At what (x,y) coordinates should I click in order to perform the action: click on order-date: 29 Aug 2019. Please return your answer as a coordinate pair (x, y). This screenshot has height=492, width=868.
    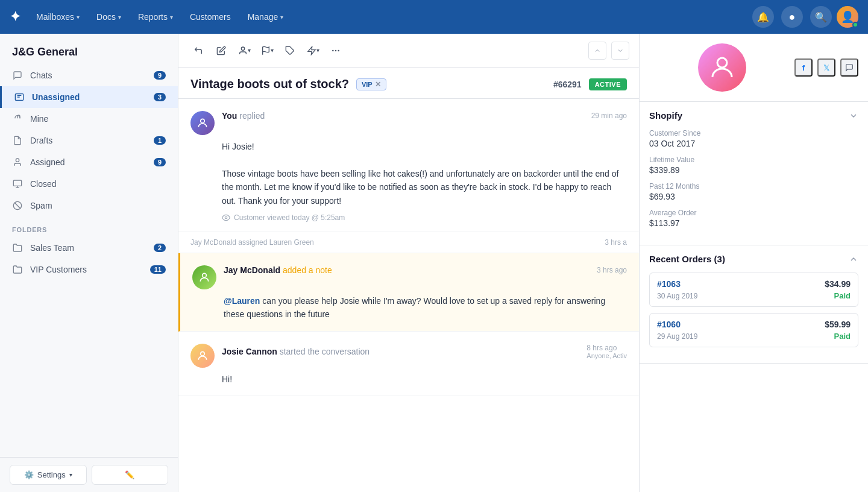
    Looking at the image, I should click on (678, 336).